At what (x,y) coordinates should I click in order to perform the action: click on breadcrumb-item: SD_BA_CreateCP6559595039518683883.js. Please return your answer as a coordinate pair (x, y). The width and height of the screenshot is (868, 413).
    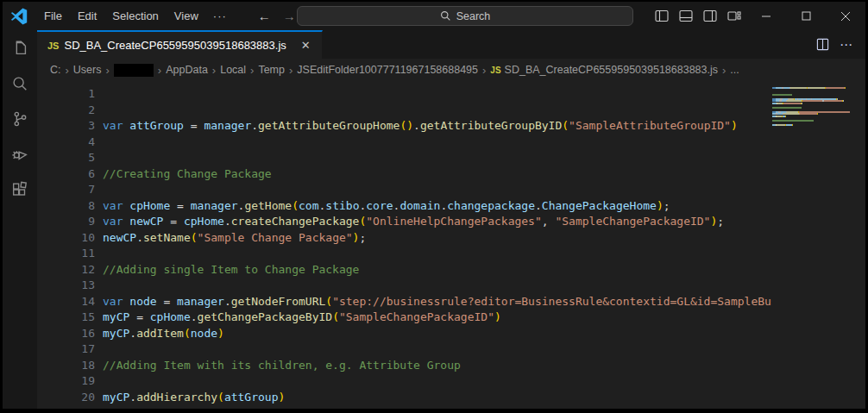
    Looking at the image, I should click on (611, 70).